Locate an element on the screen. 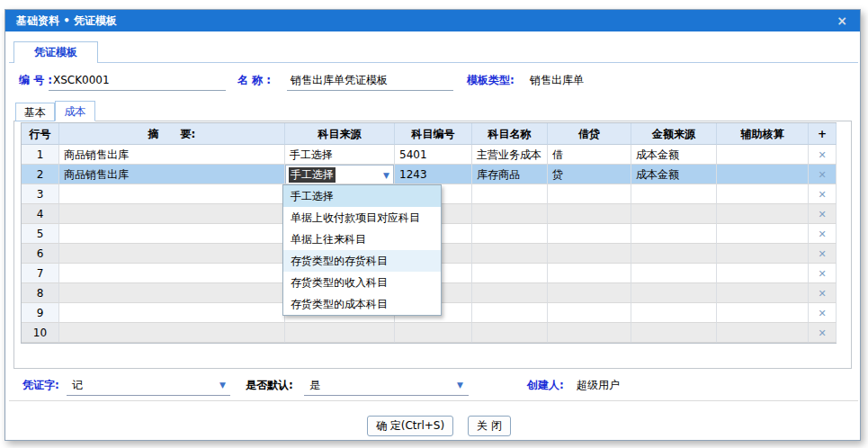  cell-no: 6 is located at coordinates (40, 254).